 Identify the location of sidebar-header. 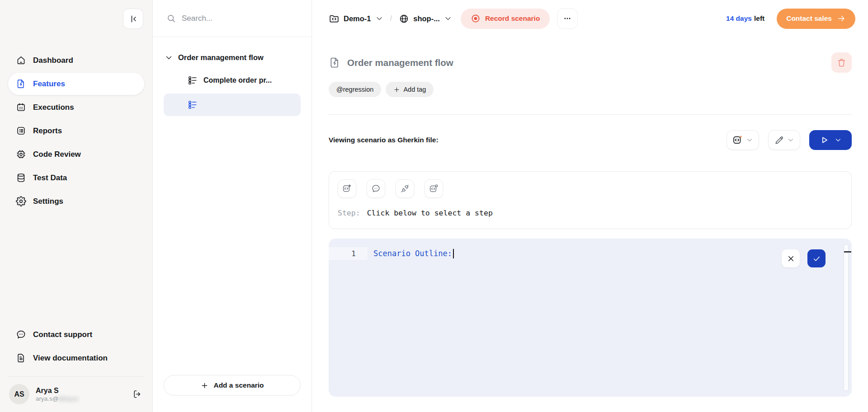
(76, 19).